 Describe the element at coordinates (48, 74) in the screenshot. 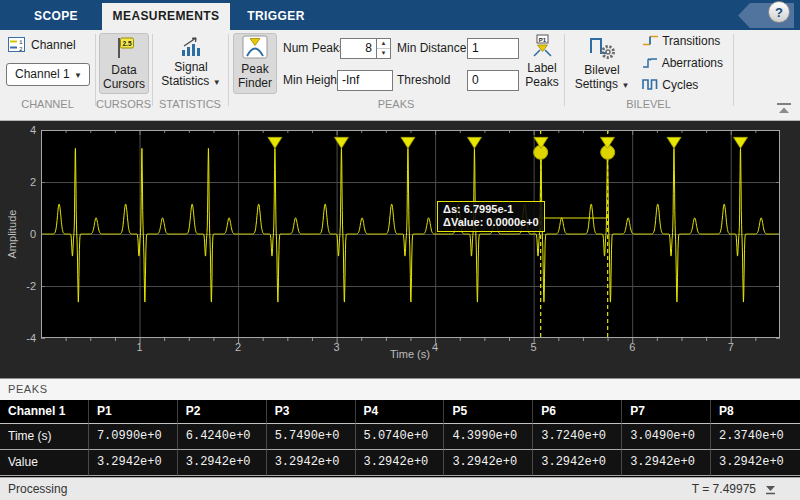

I see `channel-select: Channel 1 ▼` at that location.